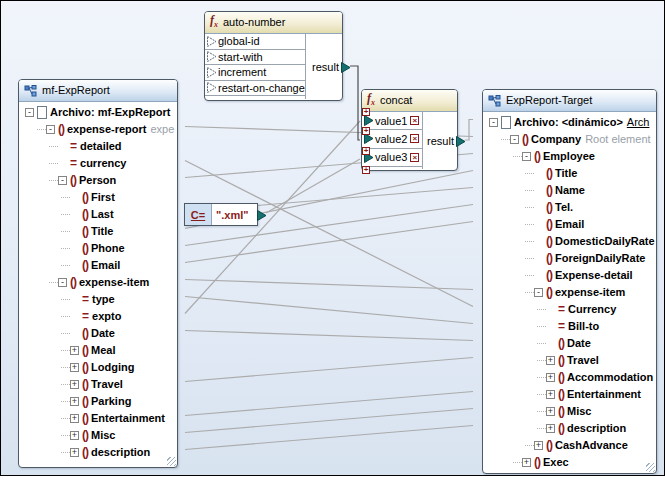 This screenshot has width=665, height=482. What do you see at coordinates (570, 310) in the screenshot?
I see `tree-row-currency: =Currency` at bounding box center [570, 310].